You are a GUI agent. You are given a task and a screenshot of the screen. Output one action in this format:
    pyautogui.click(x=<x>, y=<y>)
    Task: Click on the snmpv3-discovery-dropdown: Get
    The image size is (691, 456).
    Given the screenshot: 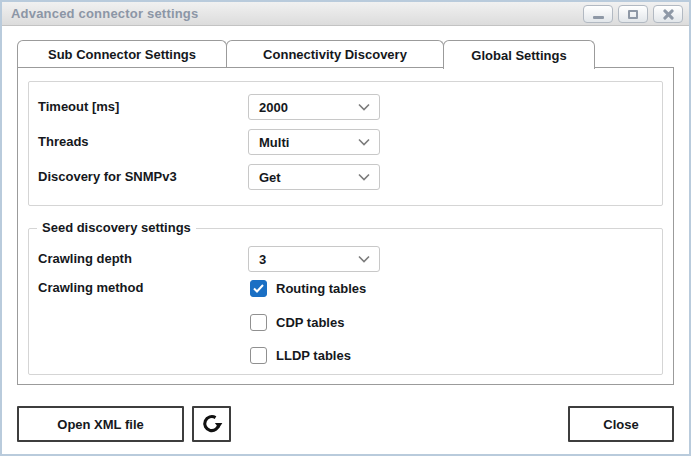 What is the action you would take?
    pyautogui.click(x=314, y=177)
    